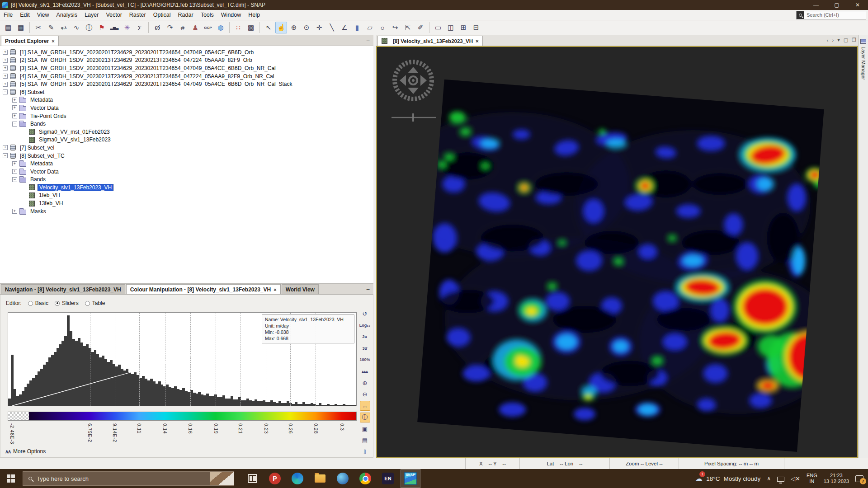  What do you see at coordinates (858, 5) in the screenshot?
I see `close-button: ✕` at bounding box center [858, 5].